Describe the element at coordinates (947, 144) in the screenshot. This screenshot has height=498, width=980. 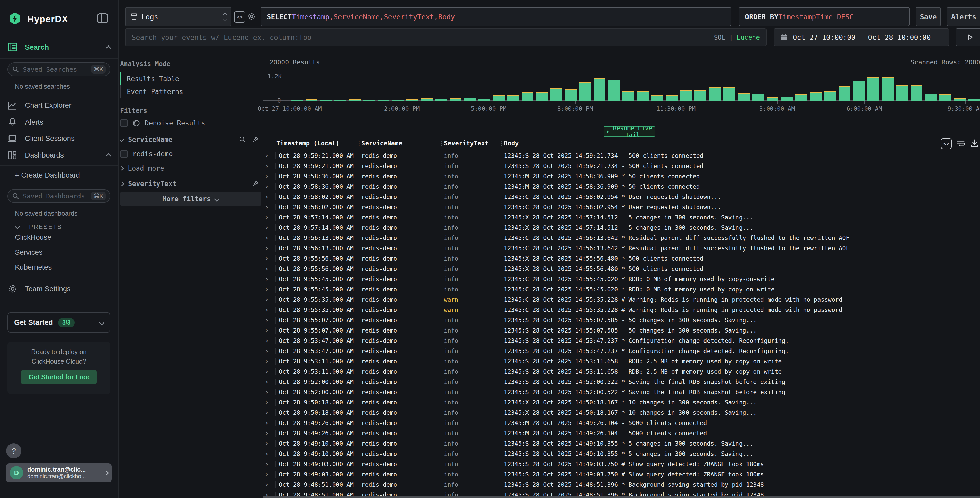
I see `code-view-icon: <>` at that location.